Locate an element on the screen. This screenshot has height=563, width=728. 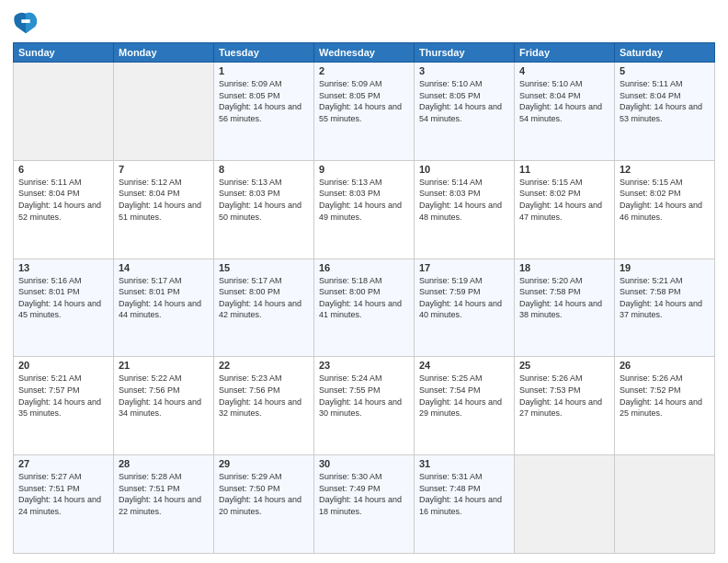
header-cell-sunday: Sunday is located at coordinates (64, 53).